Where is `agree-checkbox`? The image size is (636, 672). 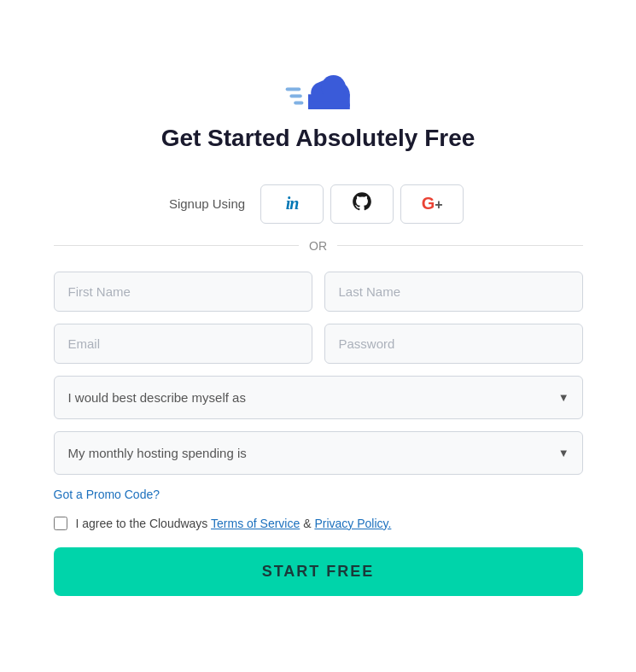
agree-checkbox is located at coordinates (61, 523).